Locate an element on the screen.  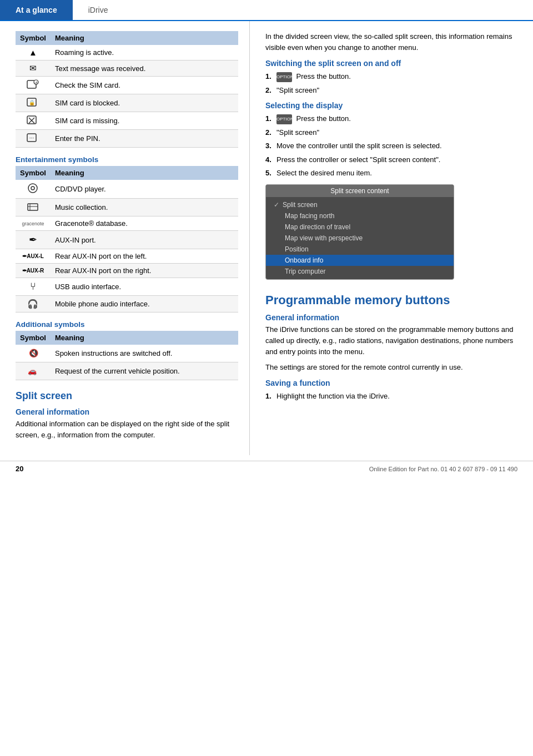
intro-text: In the divided screen view, the so-calle… is located at coordinates (391, 42).